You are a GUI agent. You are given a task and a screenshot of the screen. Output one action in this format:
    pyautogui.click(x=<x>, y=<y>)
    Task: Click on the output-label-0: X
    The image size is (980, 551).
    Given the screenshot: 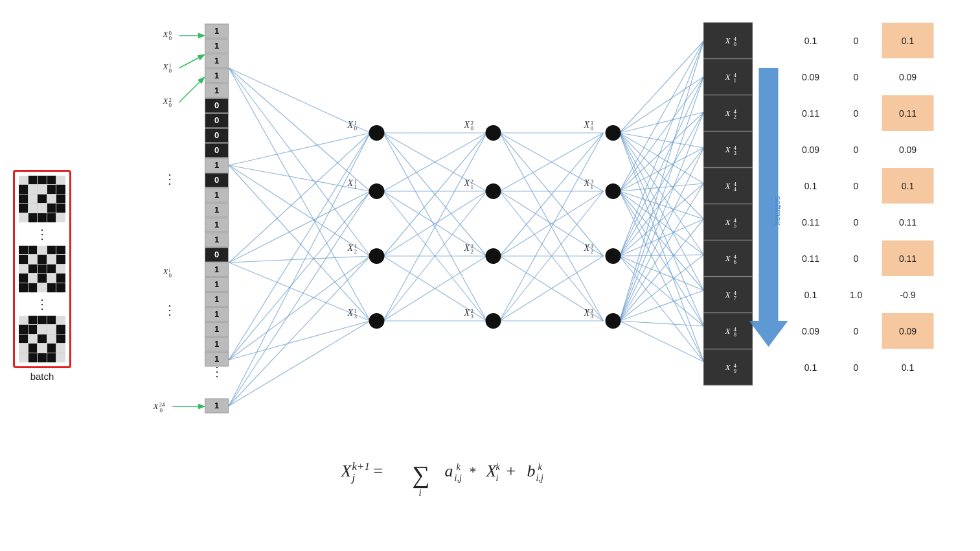 What is the action you would take?
    pyautogui.click(x=728, y=40)
    